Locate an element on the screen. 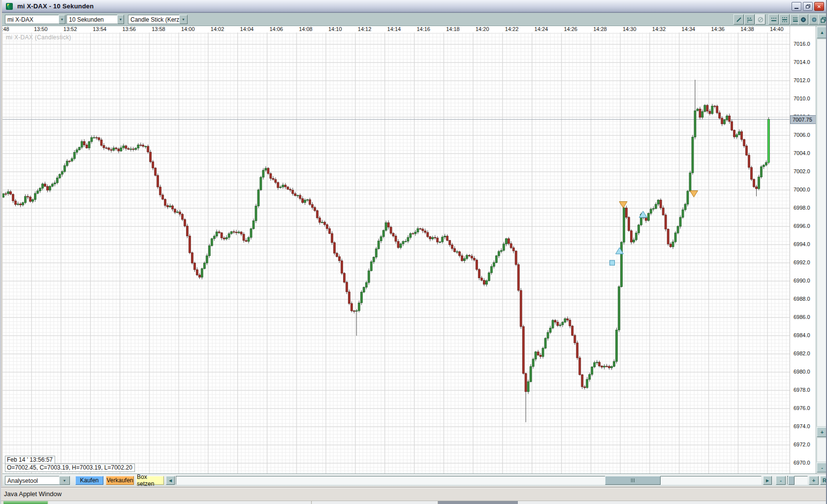 The height and width of the screenshot is (504, 827). pen-line-button is located at coordinates (738, 20).